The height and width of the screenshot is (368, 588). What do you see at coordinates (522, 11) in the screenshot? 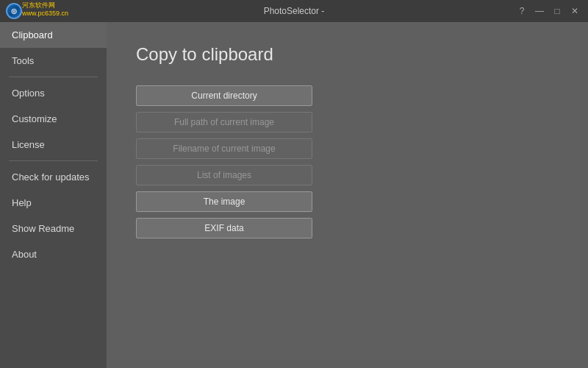
I see `help-button: ?` at bounding box center [522, 11].